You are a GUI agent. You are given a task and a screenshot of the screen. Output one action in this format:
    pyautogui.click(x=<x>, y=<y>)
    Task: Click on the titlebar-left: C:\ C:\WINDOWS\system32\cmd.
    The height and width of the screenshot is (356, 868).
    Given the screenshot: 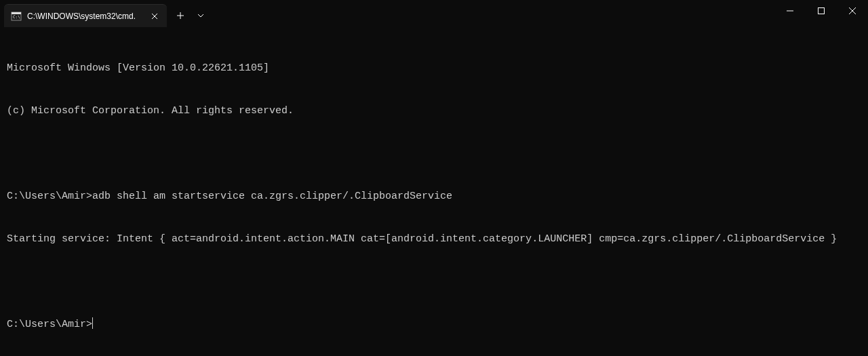 What is the action you would take?
    pyautogui.click(x=105, y=14)
    